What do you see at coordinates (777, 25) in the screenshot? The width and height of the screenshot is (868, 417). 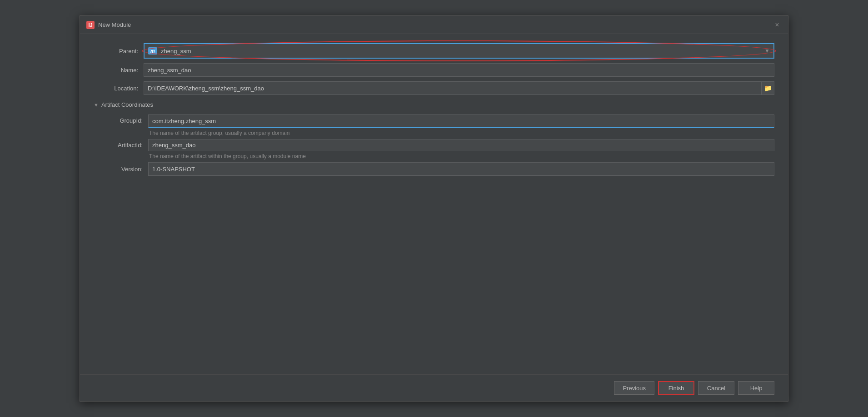 I see `close-button: ×` at bounding box center [777, 25].